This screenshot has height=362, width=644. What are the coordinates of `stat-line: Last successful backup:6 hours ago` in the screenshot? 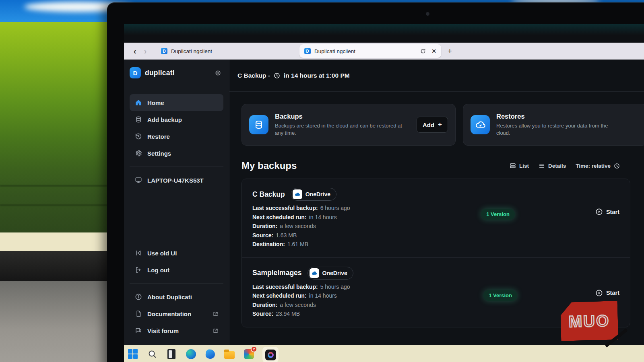 It's located at (436, 208).